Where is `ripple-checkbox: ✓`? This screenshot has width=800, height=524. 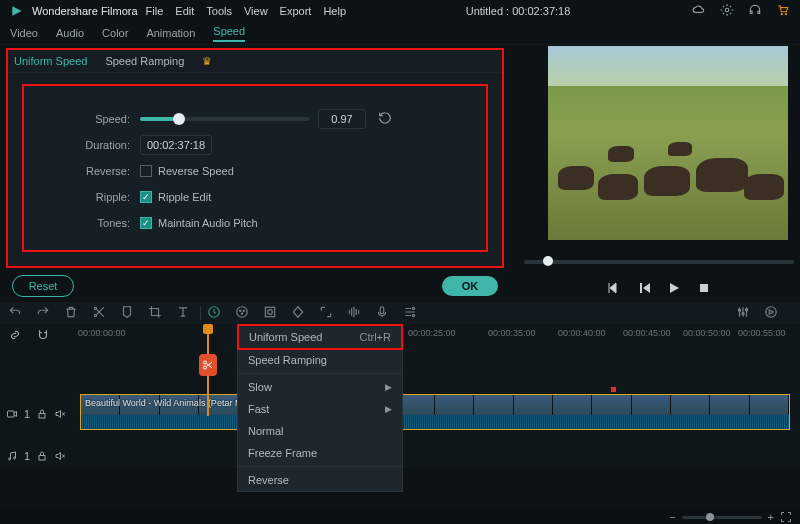
ripple-checkbox: ✓ is located at coordinates (146, 197).